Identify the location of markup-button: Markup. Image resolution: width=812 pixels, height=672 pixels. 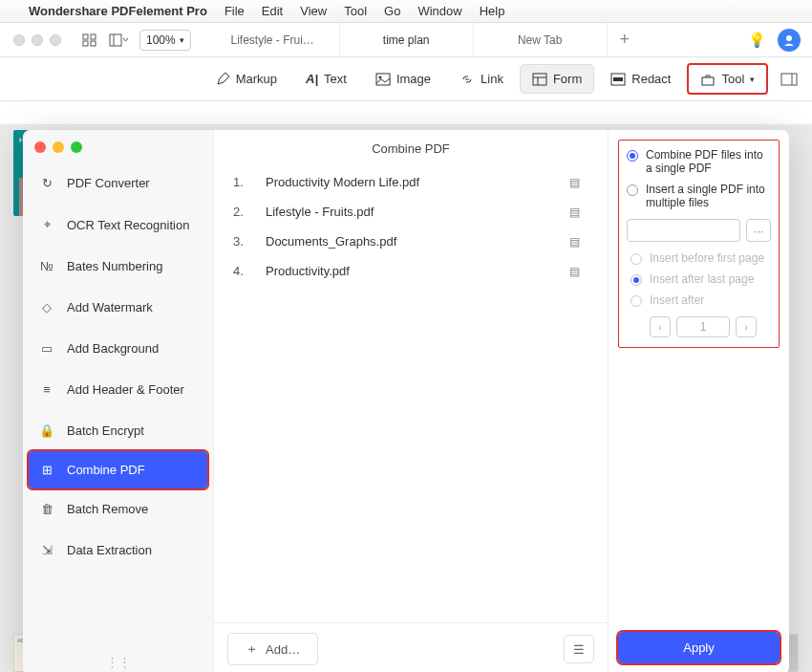
(246, 79).